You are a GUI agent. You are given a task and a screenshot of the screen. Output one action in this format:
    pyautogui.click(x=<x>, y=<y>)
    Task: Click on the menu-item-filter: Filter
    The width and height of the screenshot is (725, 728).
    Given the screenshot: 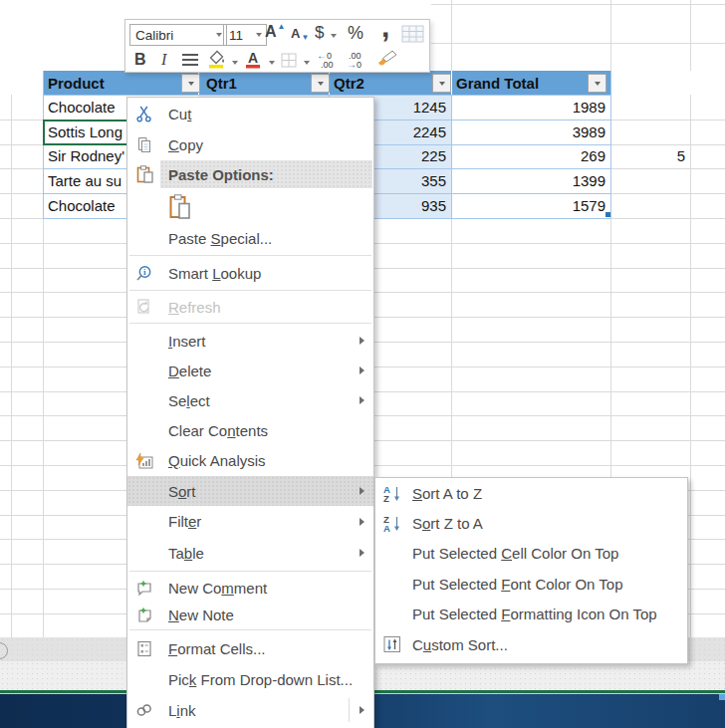 What is the action you would take?
    pyautogui.click(x=251, y=522)
    